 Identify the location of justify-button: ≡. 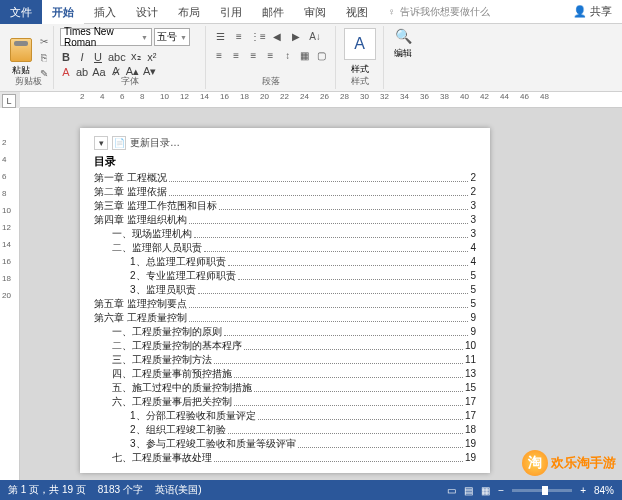
(270, 55).